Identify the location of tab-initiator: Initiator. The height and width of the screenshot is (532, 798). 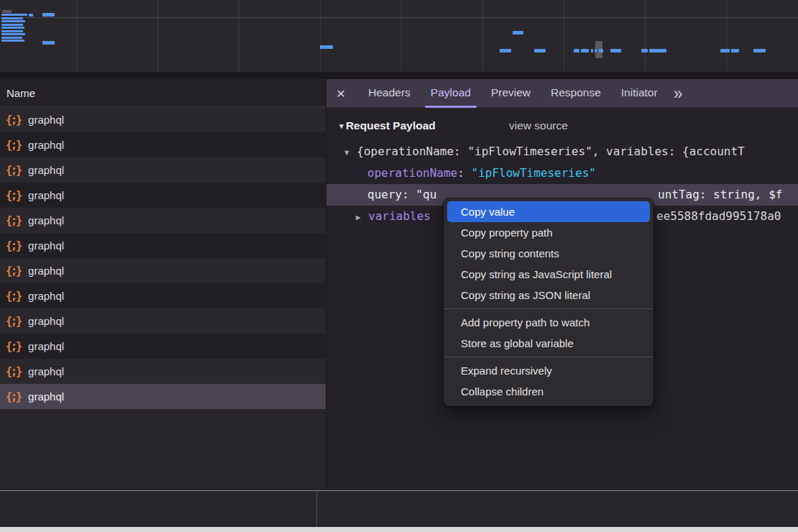
(640, 93).